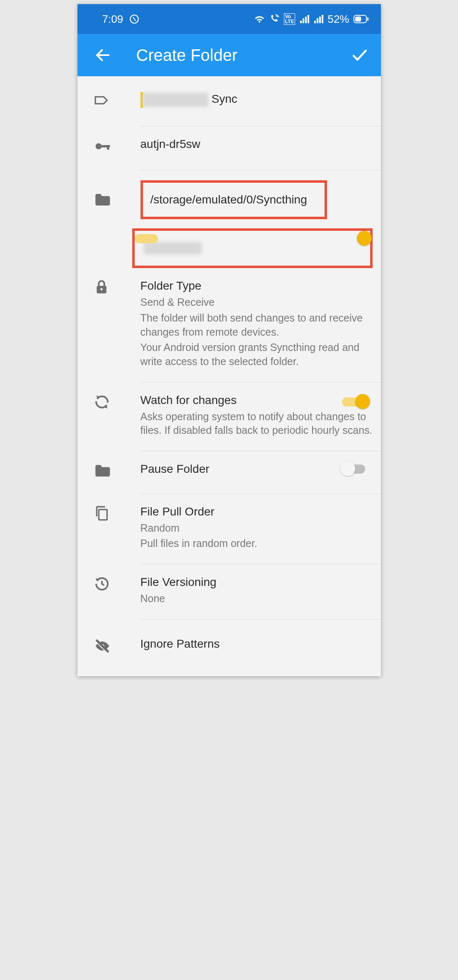 The image size is (458, 980). I want to click on battery-percent: 52%, so click(338, 19).